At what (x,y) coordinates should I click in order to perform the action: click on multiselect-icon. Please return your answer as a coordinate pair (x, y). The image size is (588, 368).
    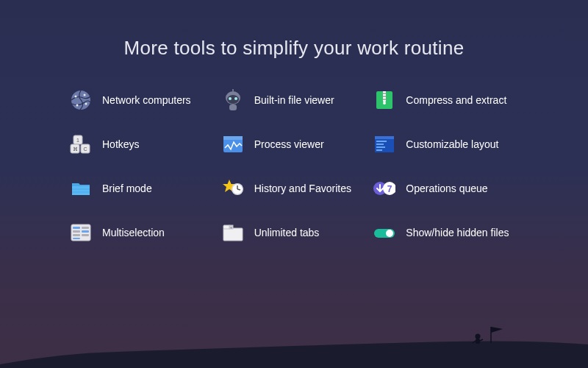
    Looking at the image, I should click on (81, 233).